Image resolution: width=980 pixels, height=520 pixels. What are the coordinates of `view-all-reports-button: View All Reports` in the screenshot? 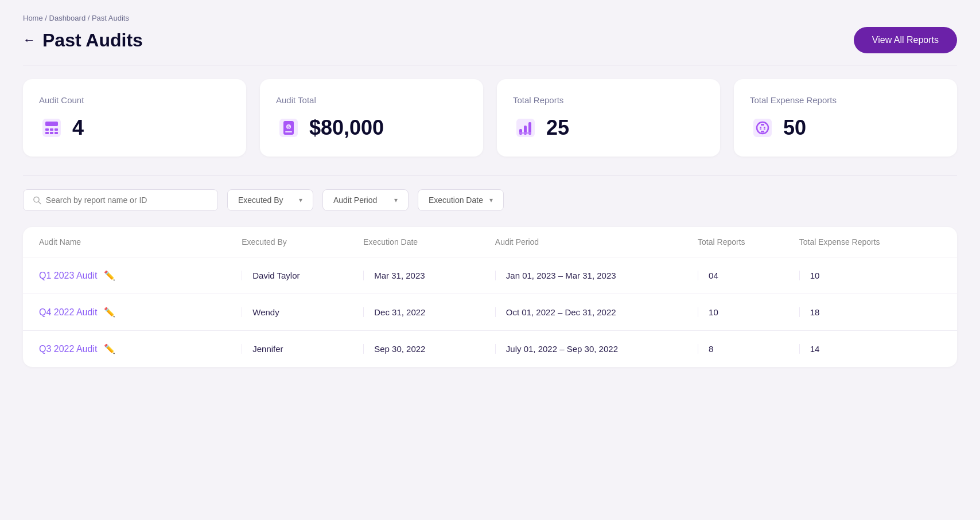 It's located at (905, 40).